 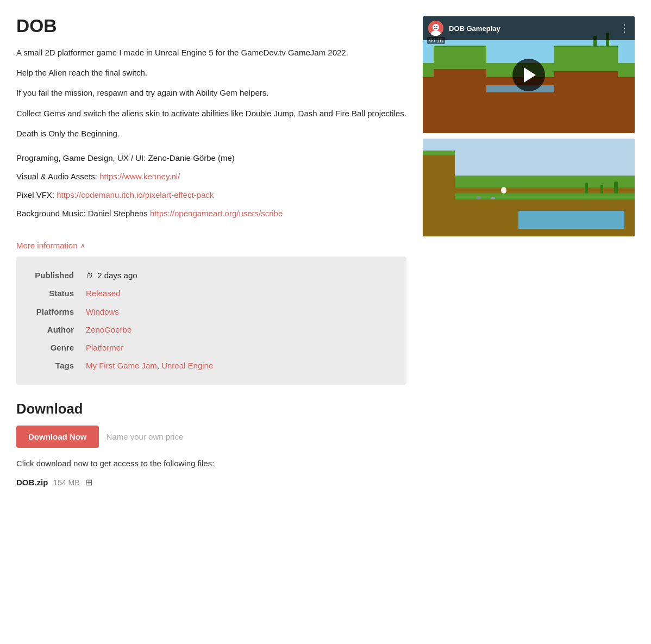 I want to click on tag-unreal-engine-link: Unreal Engine, so click(x=187, y=365).